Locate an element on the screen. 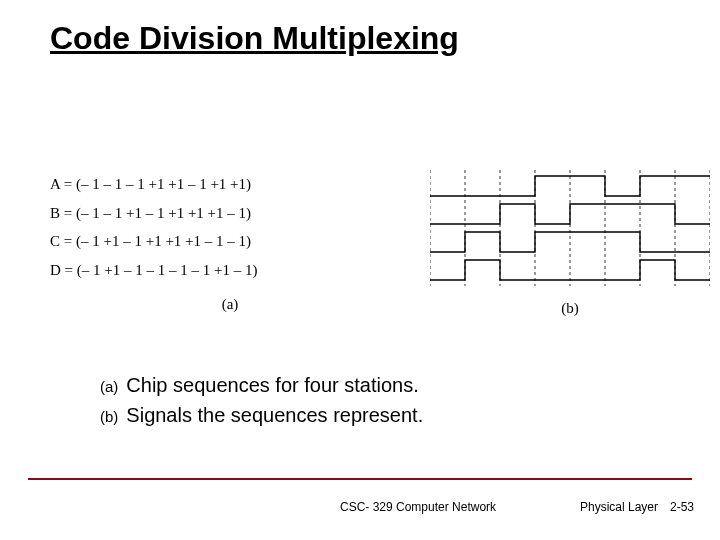 This screenshot has height=540, width=720. figure-column-b: (b) is located at coordinates (570, 250).